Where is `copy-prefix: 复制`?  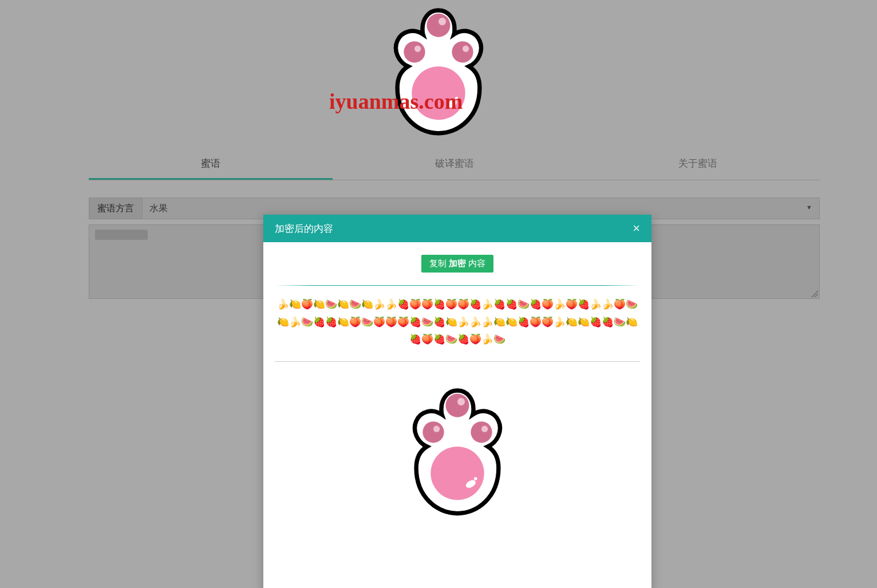
copy-prefix: 复制 is located at coordinates (439, 263).